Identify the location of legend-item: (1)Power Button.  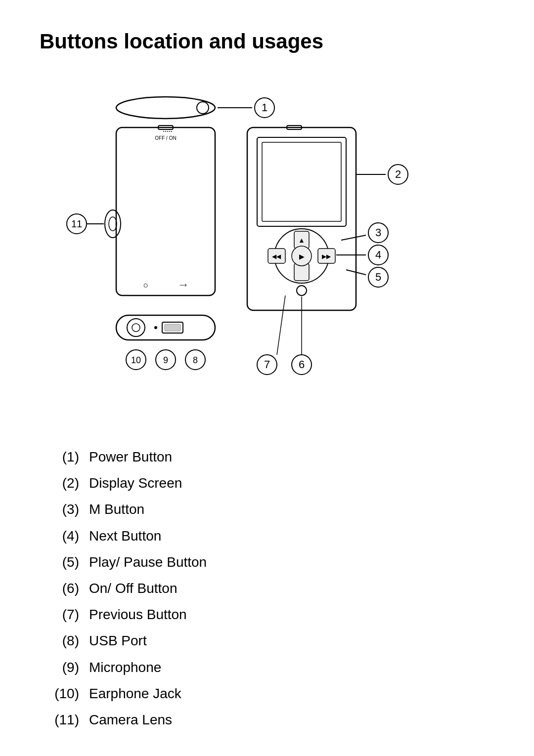
(267, 457).